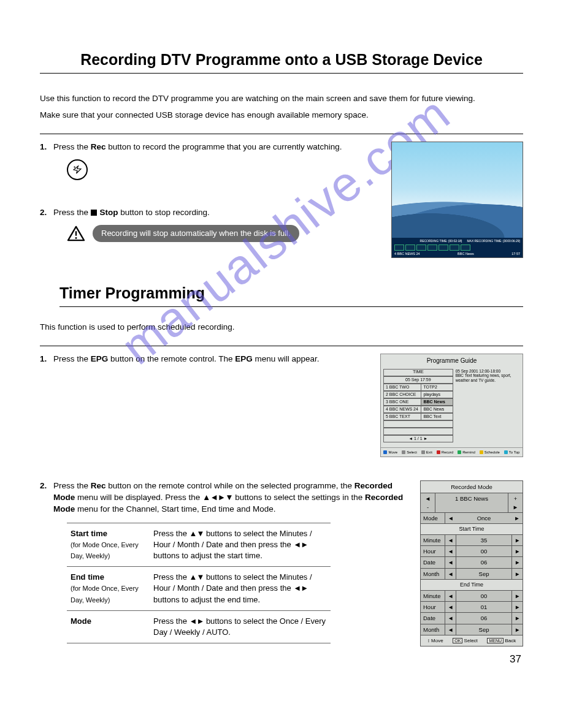 The width and height of the screenshot is (563, 728). I want to click on legend-item: Move, so click(390, 452).